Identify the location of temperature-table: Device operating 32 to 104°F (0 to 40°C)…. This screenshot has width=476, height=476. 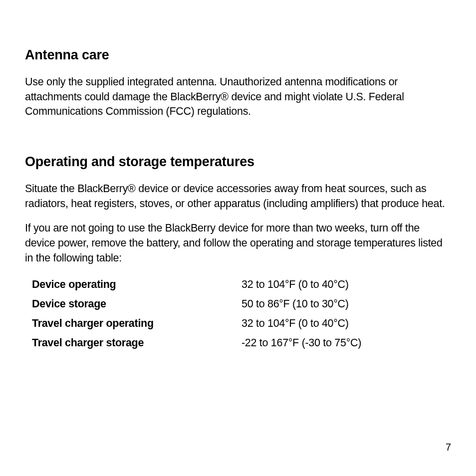
(238, 314).